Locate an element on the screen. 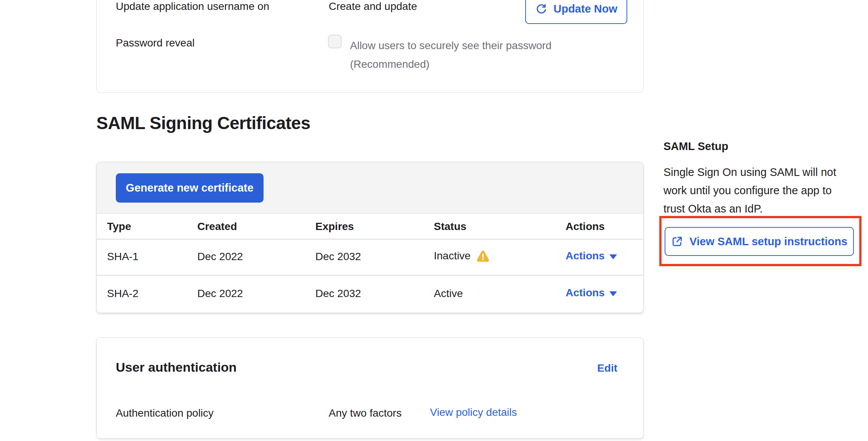 This screenshot has width=868, height=441. col-header-status: Status is located at coordinates (450, 227).